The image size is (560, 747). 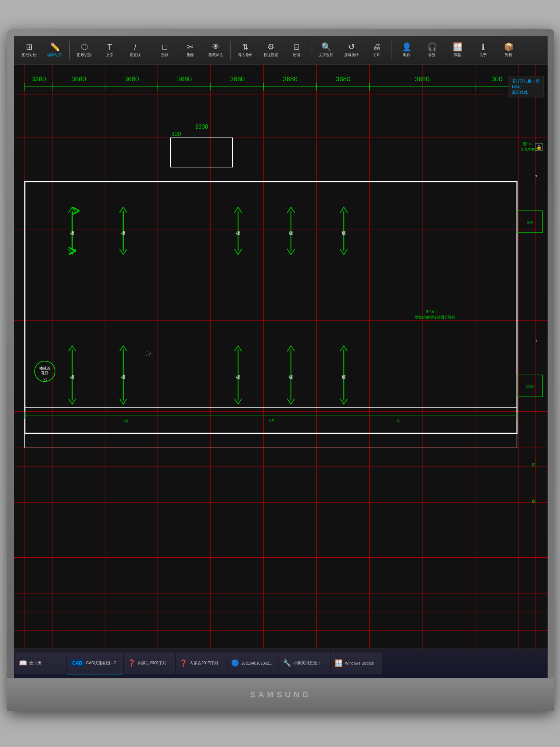 I want to click on toolbar-item-nickname: 👤 昵称, so click(x=407, y=50).